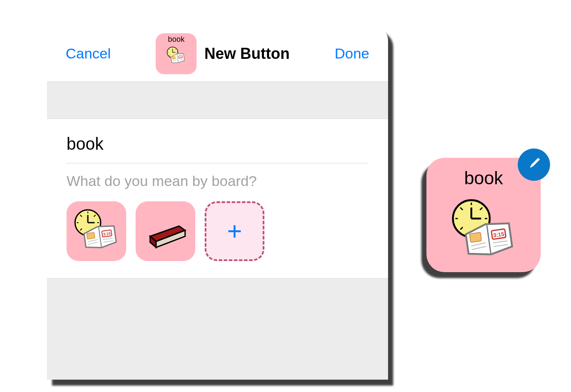 This screenshot has height=392, width=571. Describe the element at coordinates (235, 231) in the screenshot. I see `plus-icon: +` at that location.